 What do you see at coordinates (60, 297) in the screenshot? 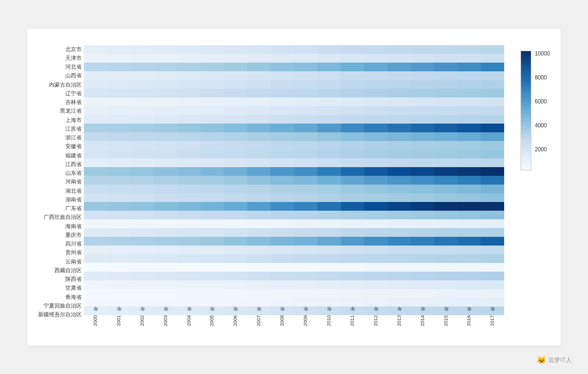
I see `y-label: 青海省` at bounding box center [60, 297].